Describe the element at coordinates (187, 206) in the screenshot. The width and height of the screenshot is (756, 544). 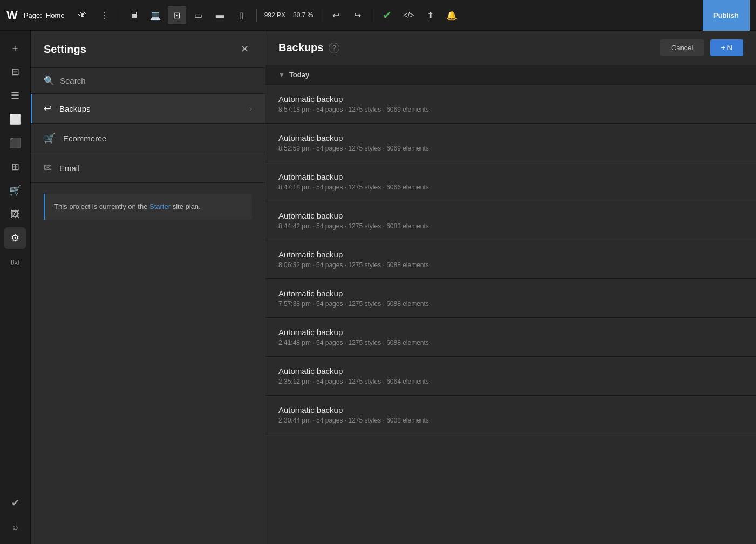
I see `info-text2: site plan.` at that location.